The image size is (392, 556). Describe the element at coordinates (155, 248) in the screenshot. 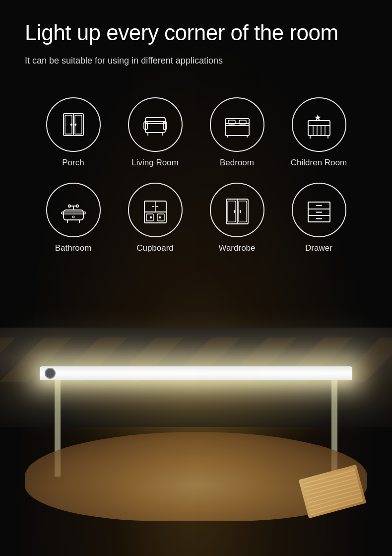

I see `cupboard-label: Cupboard` at that location.